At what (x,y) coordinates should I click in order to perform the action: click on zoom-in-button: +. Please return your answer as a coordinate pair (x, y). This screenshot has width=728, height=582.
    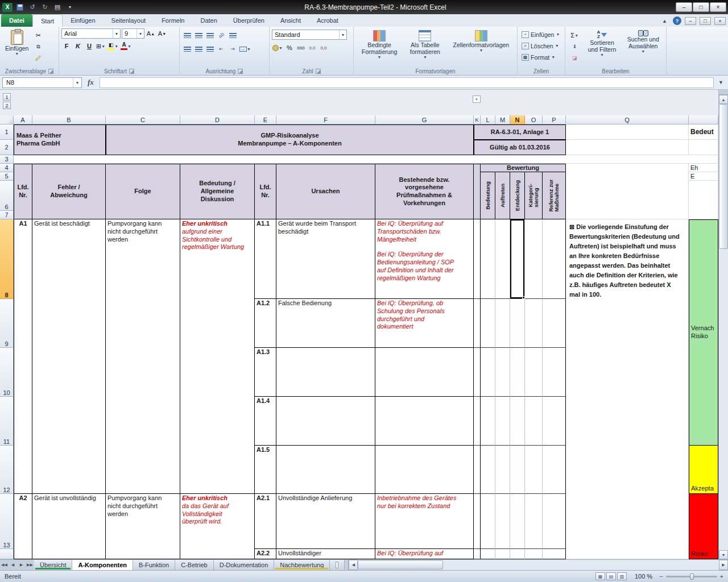
    Looking at the image, I should click on (722, 576).